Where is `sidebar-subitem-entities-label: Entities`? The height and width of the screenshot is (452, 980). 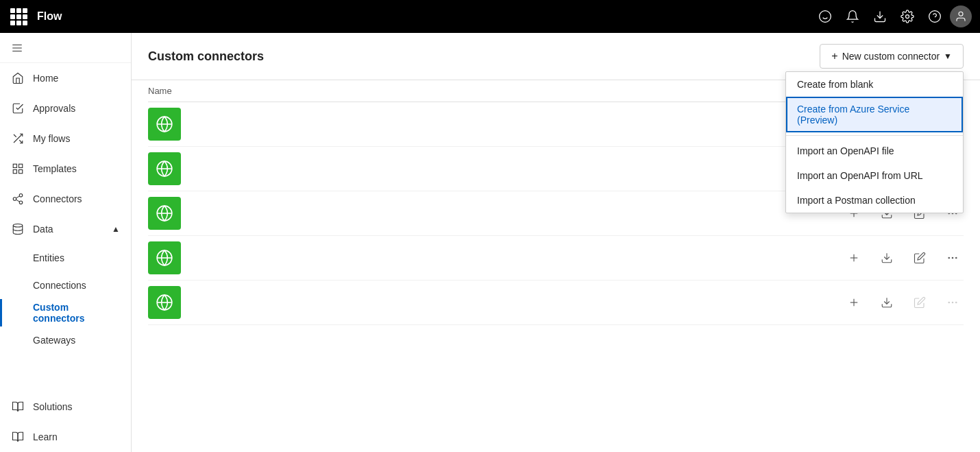 sidebar-subitem-entities-label: Entities is located at coordinates (49, 258).